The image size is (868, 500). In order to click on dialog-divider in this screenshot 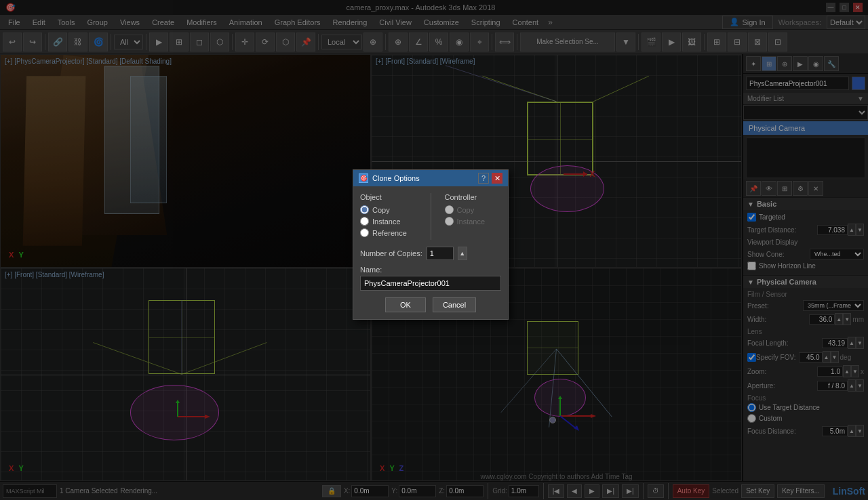, I will do `click(431, 217)`.